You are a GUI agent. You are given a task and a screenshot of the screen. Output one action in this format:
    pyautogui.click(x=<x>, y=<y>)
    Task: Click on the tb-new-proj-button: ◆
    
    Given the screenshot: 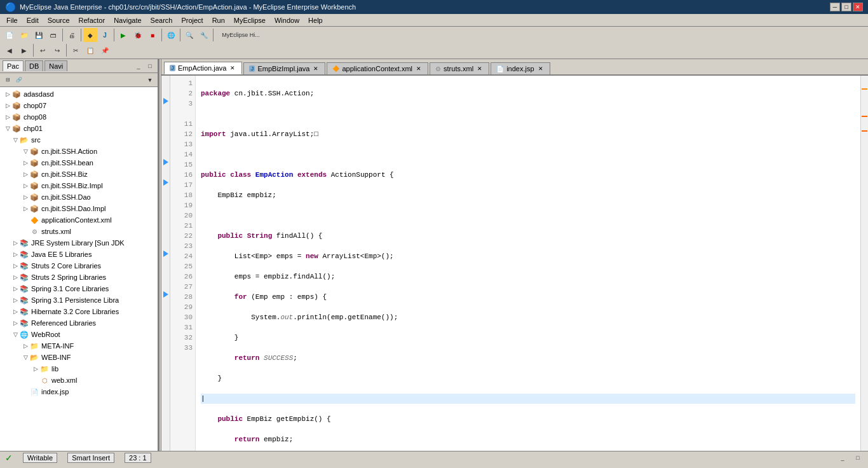 What is the action you would take?
    pyautogui.click(x=90, y=35)
    